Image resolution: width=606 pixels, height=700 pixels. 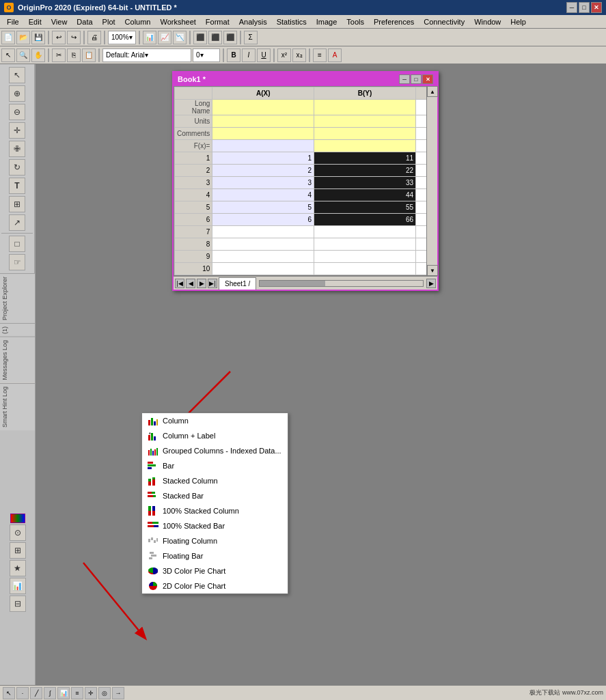 What do you see at coordinates (238, 283) in the screenshot?
I see `sheet-tab-1: Sheet1 /` at bounding box center [238, 283].